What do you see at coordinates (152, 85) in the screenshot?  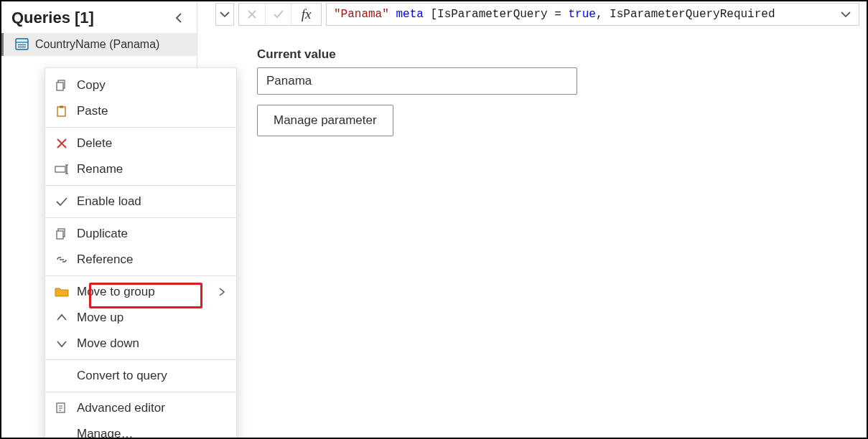 I see `menu-copy-label: Copy` at bounding box center [152, 85].